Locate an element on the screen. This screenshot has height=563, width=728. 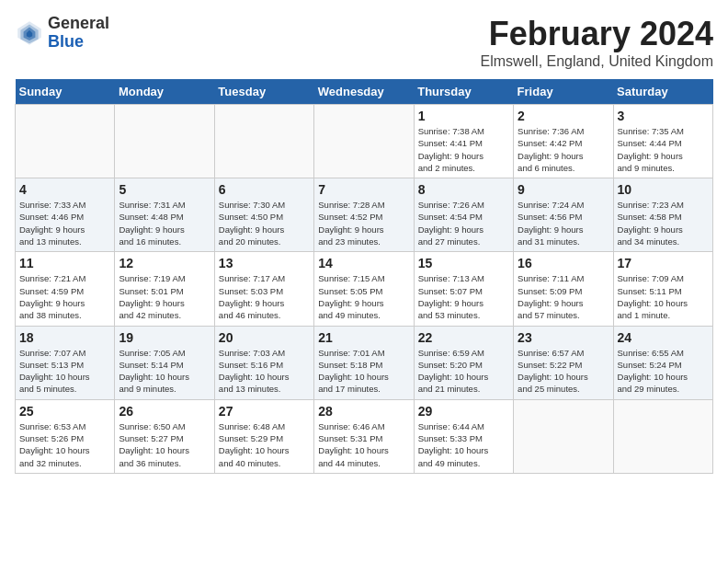
day-number: 2 is located at coordinates (563, 116).